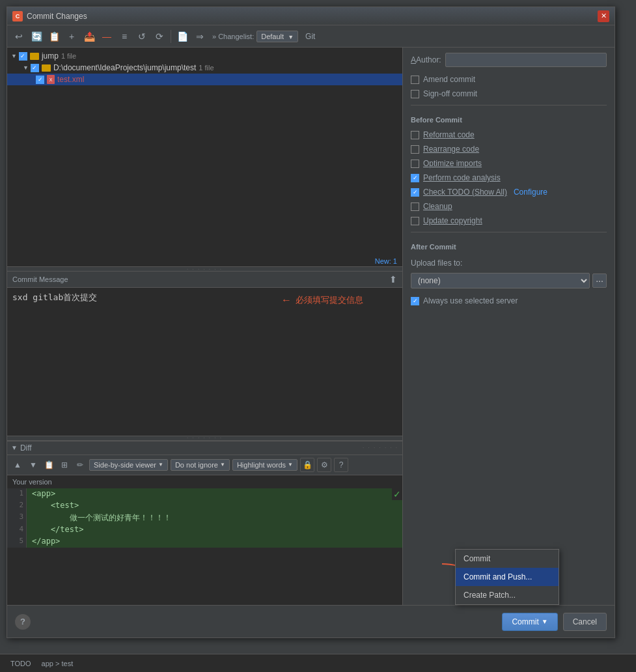 The height and width of the screenshot is (672, 636). I want to click on dropdown-item-commit-push: Commit and Push..., so click(507, 577).